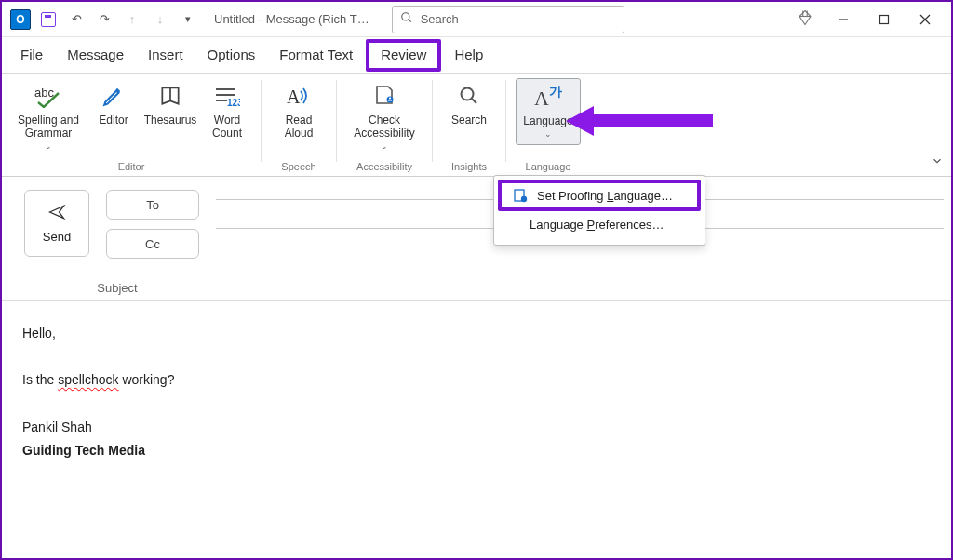 This screenshot has width=953, height=560. Describe the element at coordinates (170, 102) in the screenshot. I see `thesaurus-button: Thesaurus` at that location.